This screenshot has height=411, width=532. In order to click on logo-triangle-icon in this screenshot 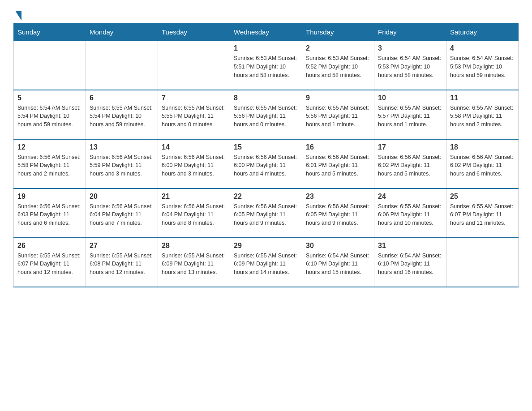, I will do `click(18, 16)`.